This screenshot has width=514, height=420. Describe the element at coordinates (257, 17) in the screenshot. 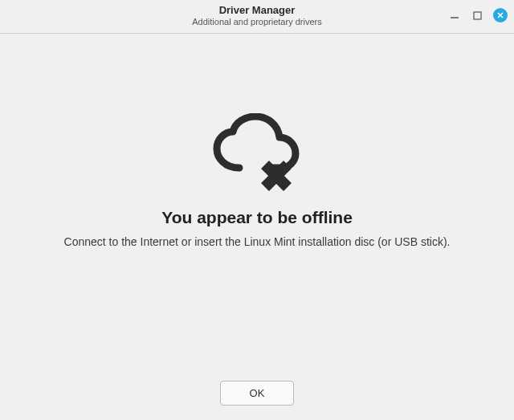

I see `titlebar: Driver Manager Additional and proprietar…` at that location.